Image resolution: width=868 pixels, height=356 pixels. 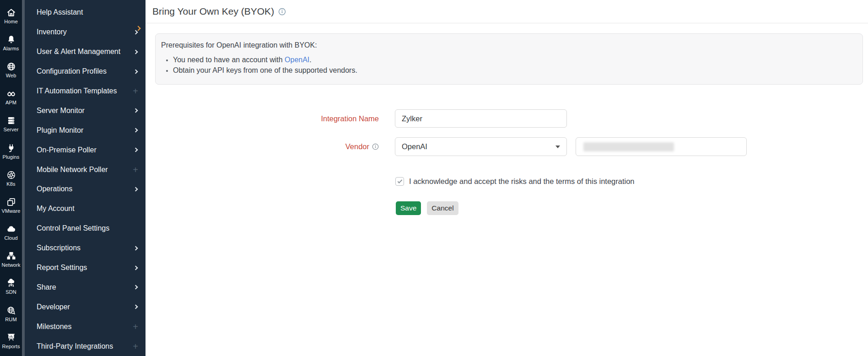 What do you see at coordinates (85, 248) in the screenshot?
I see `sidebar-item-subscriptions: Subscriptions+` at bounding box center [85, 248].